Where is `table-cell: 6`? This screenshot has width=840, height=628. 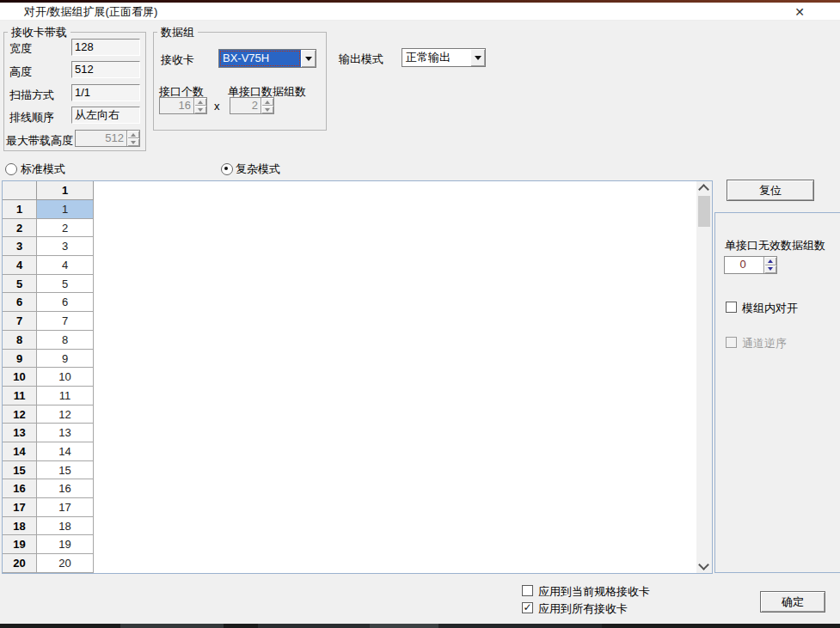
table-cell: 6 is located at coordinates (65, 302).